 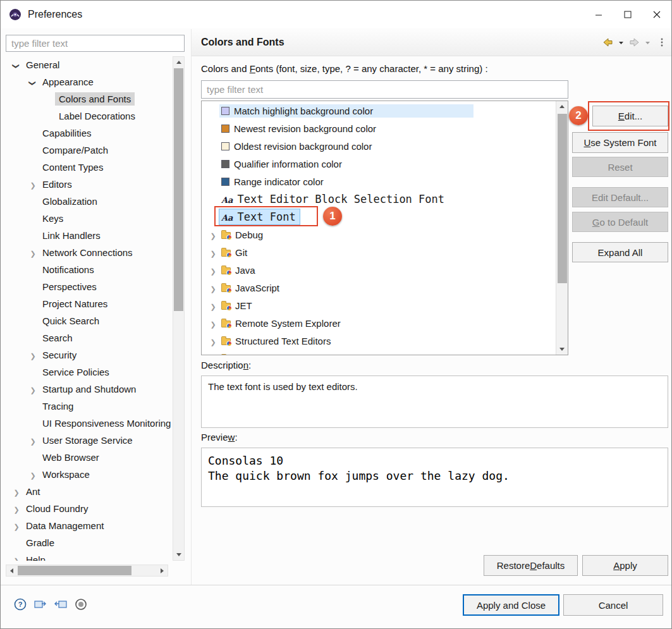 I want to click on tree-item: Data Management, so click(x=89, y=526).